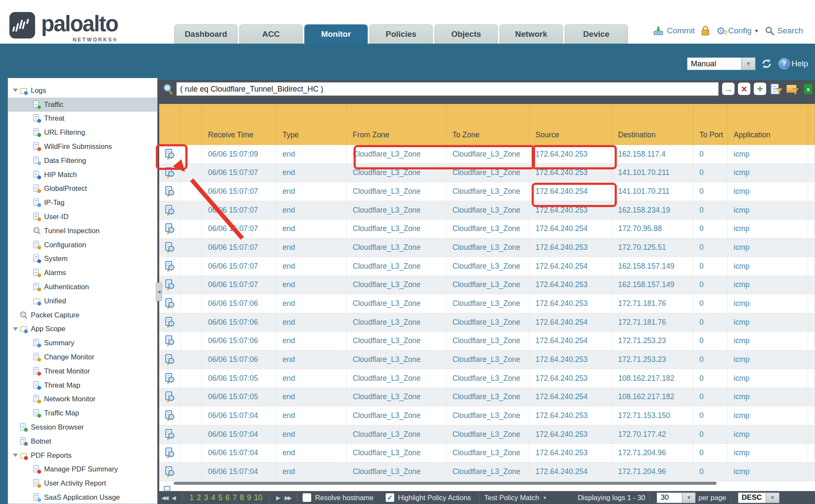 The width and height of the screenshot is (815, 504). What do you see at coordinates (206, 34) in the screenshot?
I see `tab-dashboard: Dashboard` at bounding box center [206, 34].